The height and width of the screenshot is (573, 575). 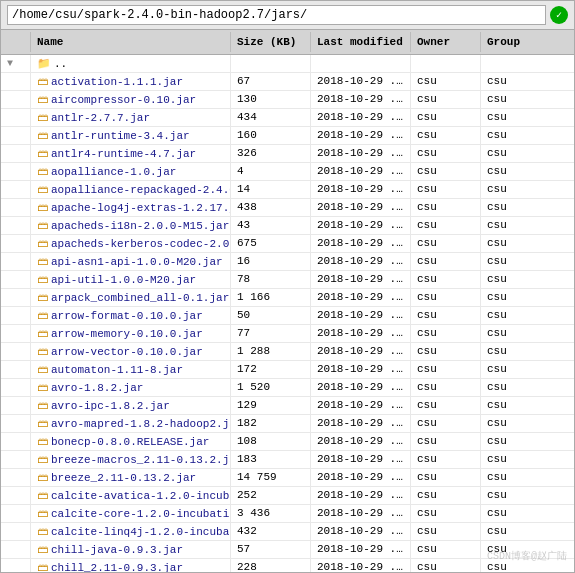 I want to click on list-item: 🗃arrow-format-0.10.0.jar502018-10-29 ...…, so click(x=288, y=316).